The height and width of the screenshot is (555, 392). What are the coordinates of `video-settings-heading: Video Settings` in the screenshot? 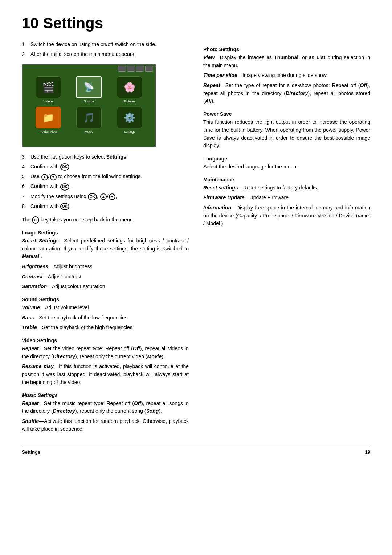 It's located at (105, 340).